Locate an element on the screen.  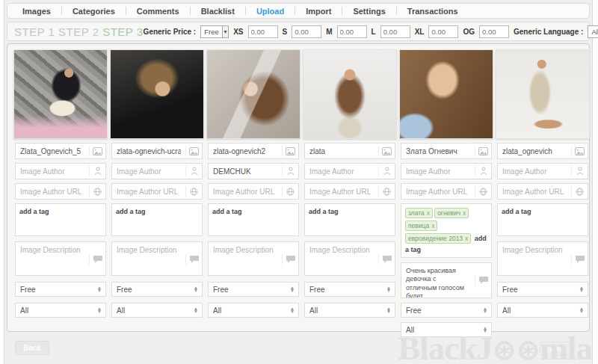
tab-label: Settings is located at coordinates (369, 11).